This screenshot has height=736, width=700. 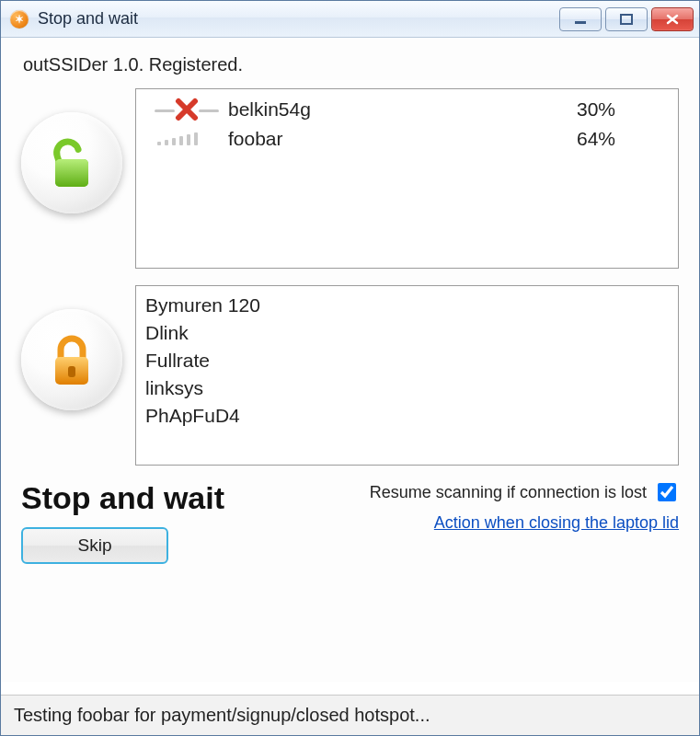 I want to click on skip-button: Skip, so click(x=95, y=546).